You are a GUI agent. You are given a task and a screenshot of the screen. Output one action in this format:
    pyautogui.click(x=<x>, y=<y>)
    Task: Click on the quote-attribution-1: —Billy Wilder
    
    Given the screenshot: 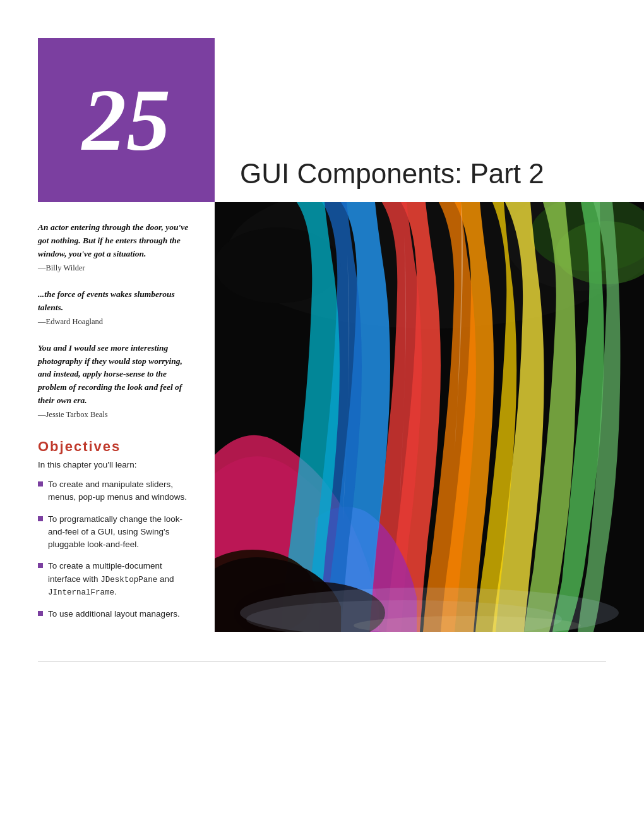 What is the action you would take?
    pyautogui.click(x=114, y=268)
    